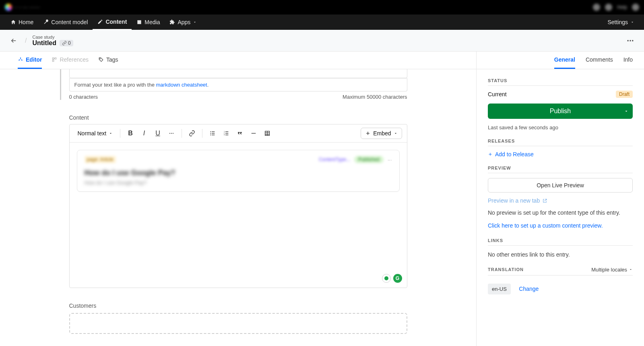 Image resolution: width=644 pixels, height=346 pixels. I want to click on arrow-left-icon, so click(14, 41).